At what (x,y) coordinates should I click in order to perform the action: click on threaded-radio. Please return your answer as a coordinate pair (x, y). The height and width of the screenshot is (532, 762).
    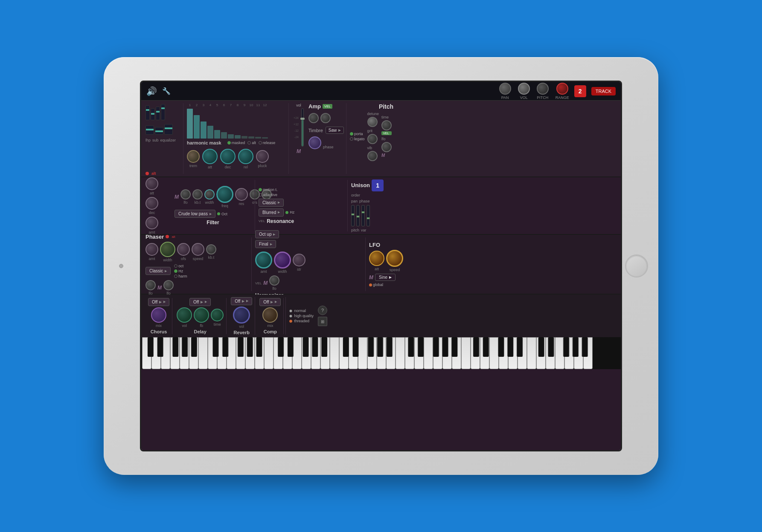
    Looking at the image, I should click on (291, 321).